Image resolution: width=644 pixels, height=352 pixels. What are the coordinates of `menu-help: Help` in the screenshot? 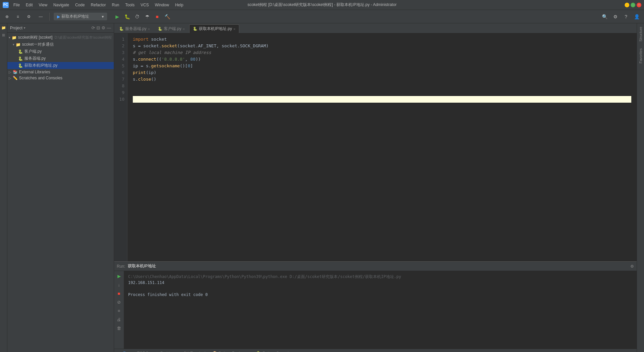 It's located at (180, 5).